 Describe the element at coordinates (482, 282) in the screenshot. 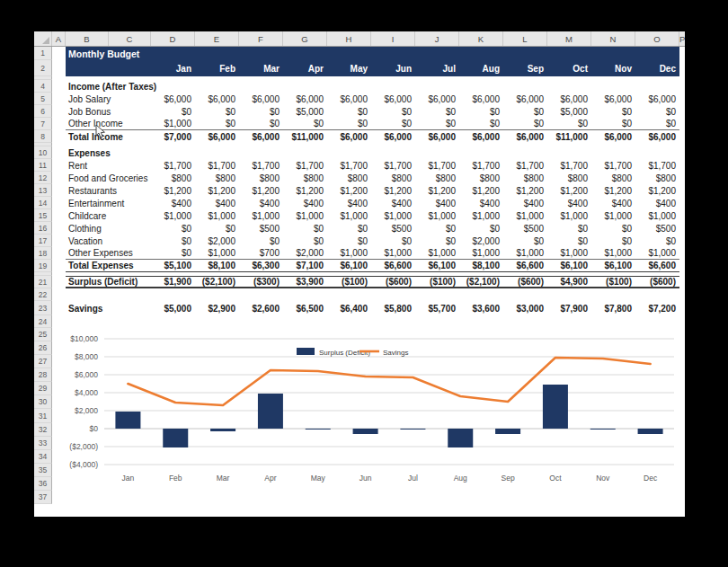

I see `cell-K21: ($2,100)` at that location.